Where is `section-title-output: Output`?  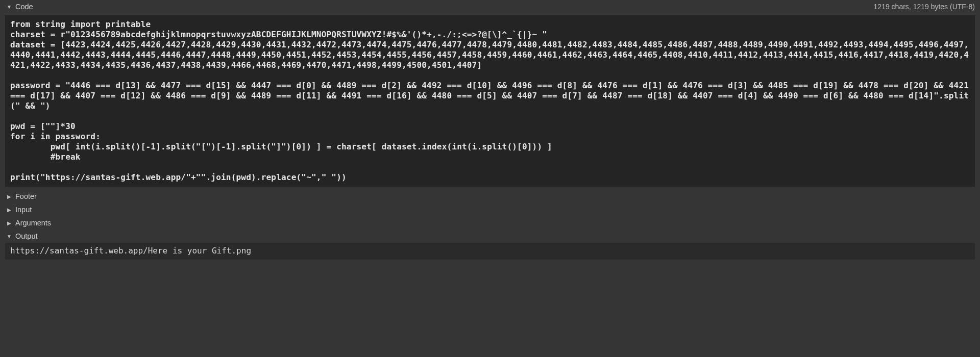
section-title-output: Output is located at coordinates (27, 236).